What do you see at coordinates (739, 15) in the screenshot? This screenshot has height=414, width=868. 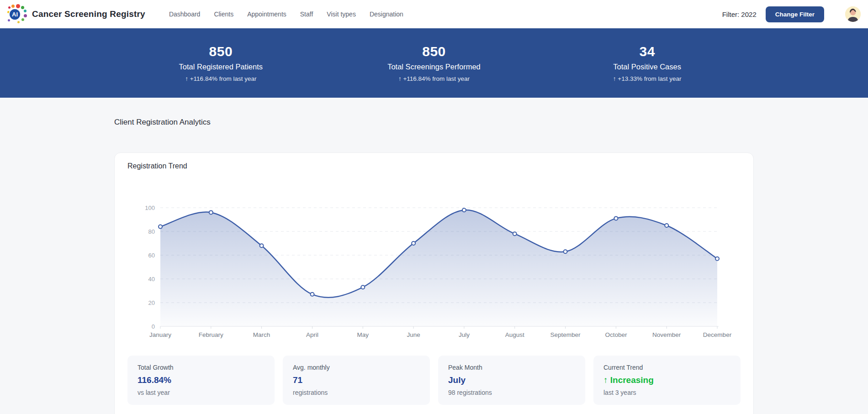 I see `current-filter-label: Filter: 2022` at bounding box center [739, 15].